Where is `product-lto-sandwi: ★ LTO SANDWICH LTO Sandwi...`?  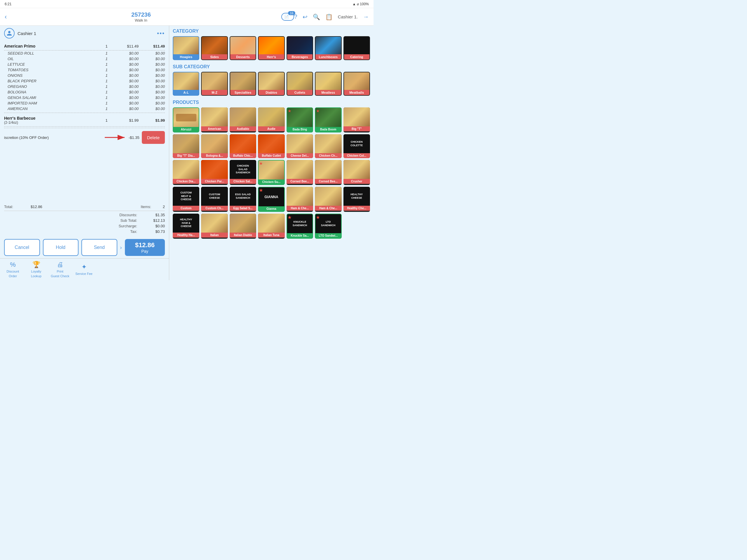
product-lto-sandwi: ★ LTO SANDWICH LTO Sandwi... is located at coordinates (328, 226).